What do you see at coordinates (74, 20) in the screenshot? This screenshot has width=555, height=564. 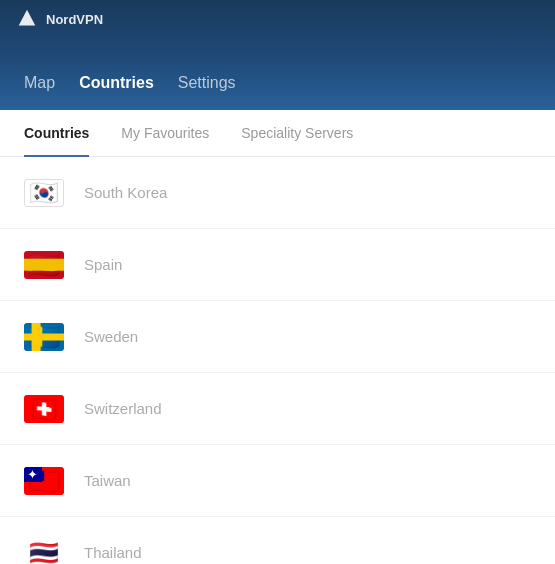 I see `app-name: NordVPN` at bounding box center [74, 20].